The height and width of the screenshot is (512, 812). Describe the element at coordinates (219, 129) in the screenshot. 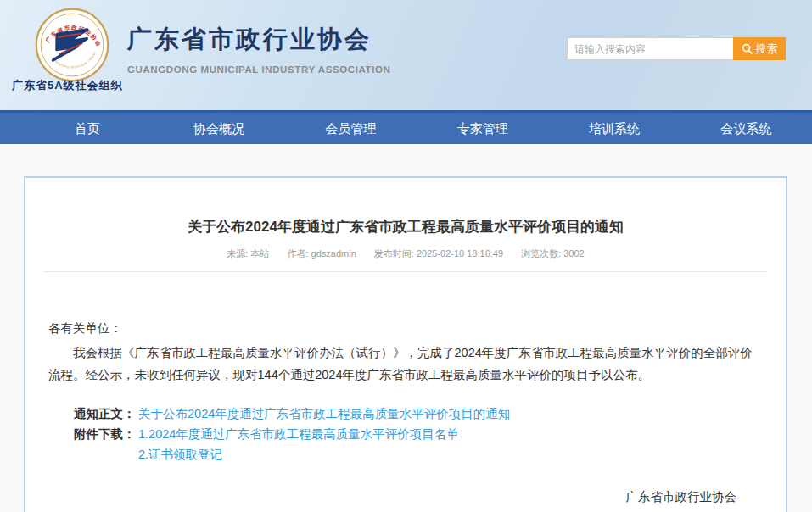

I see `nav-item-association-overview: 协会概况` at that location.